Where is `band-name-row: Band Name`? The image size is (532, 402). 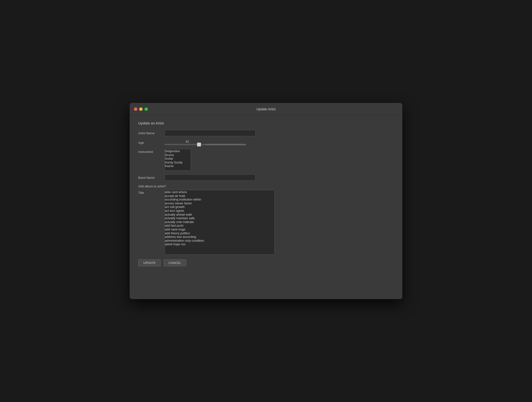 band-name-row: Band Name is located at coordinates (266, 178).